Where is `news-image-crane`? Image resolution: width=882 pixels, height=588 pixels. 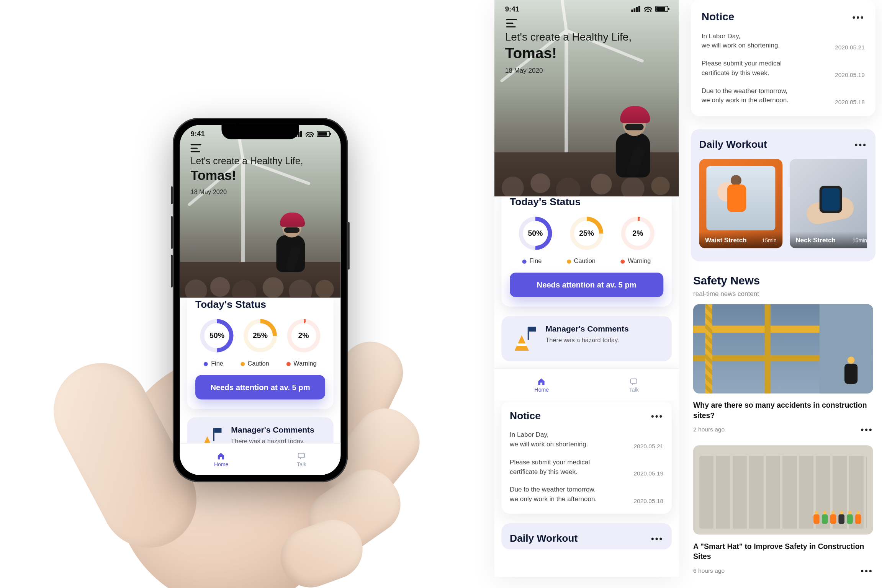 news-image-crane is located at coordinates (783, 348).